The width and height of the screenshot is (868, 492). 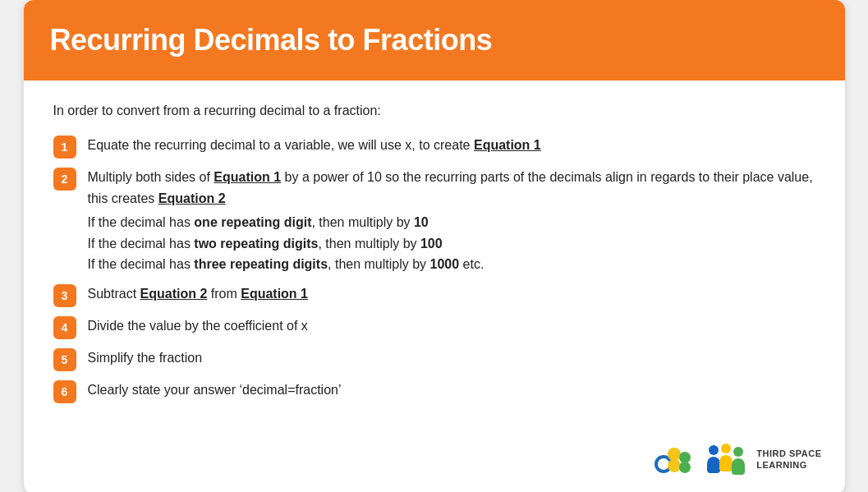 I want to click on intro-text: In order to convert from a recurring dec…, so click(x=434, y=111).